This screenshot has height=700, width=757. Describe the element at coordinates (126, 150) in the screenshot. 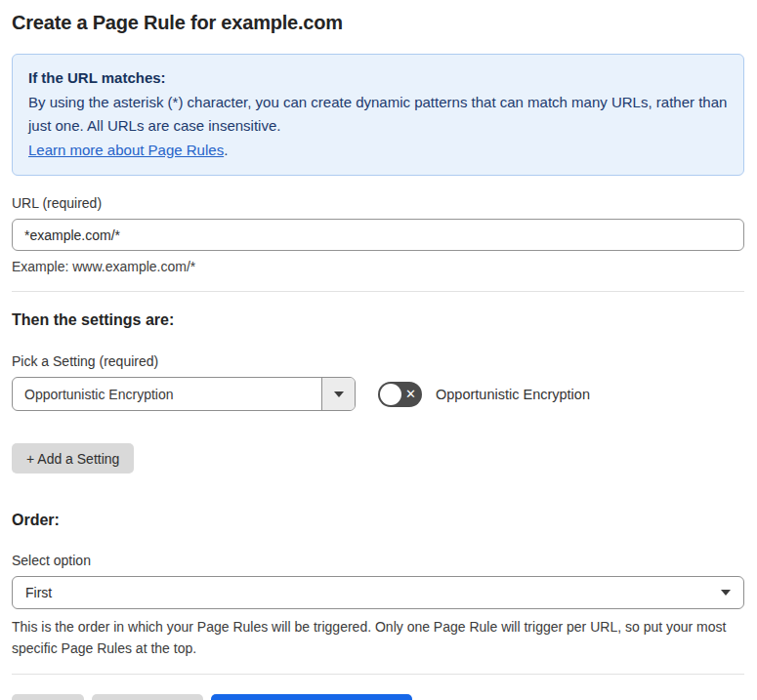

I see `learn-more-link: Learn more about Page Rules` at that location.